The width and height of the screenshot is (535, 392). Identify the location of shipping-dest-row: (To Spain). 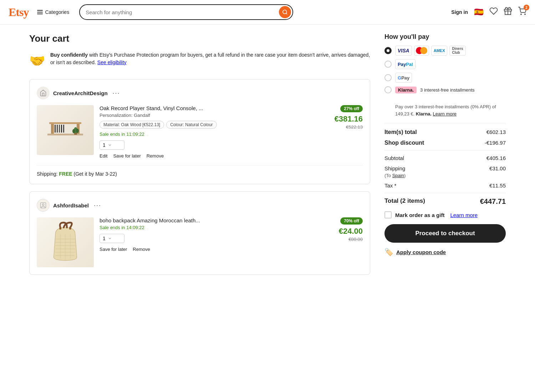
(445, 175).